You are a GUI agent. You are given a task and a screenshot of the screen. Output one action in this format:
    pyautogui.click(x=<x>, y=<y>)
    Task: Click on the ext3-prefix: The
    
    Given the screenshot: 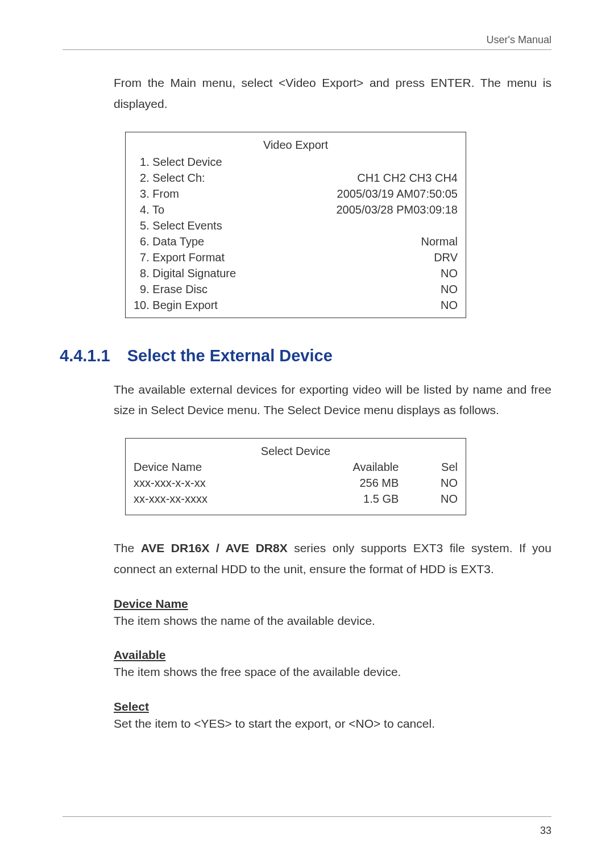 What is the action you would take?
    pyautogui.click(x=127, y=548)
    